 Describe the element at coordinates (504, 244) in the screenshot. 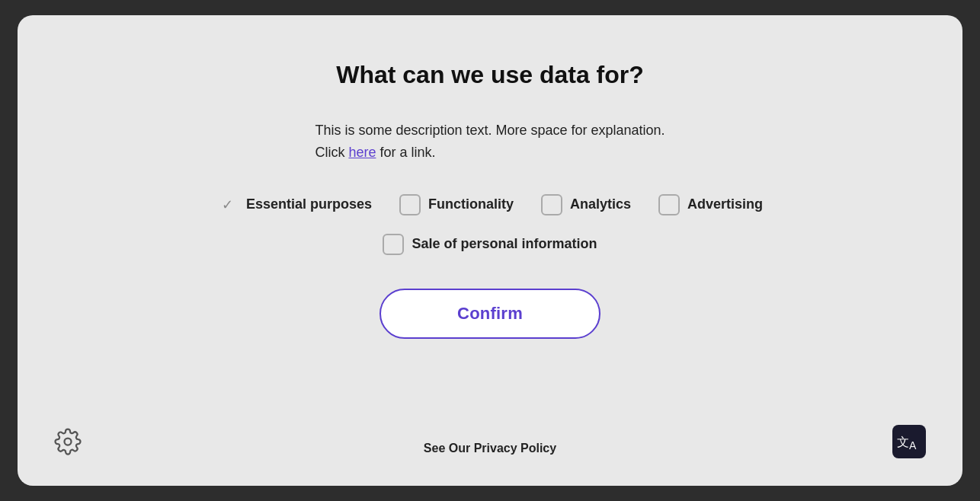

I see `sale-label: Sale of personal information` at that location.